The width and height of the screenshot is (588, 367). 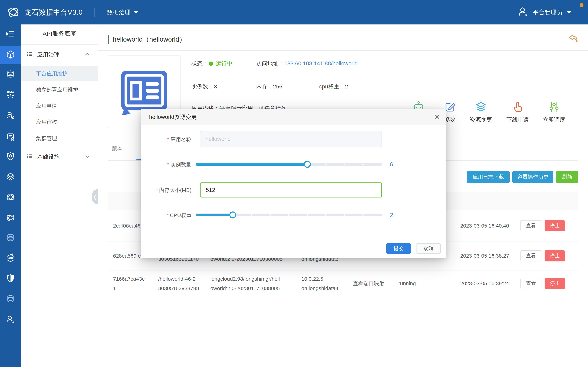 What do you see at coordinates (398, 249) in the screenshot?
I see `submit-button: 提交` at bounding box center [398, 249].